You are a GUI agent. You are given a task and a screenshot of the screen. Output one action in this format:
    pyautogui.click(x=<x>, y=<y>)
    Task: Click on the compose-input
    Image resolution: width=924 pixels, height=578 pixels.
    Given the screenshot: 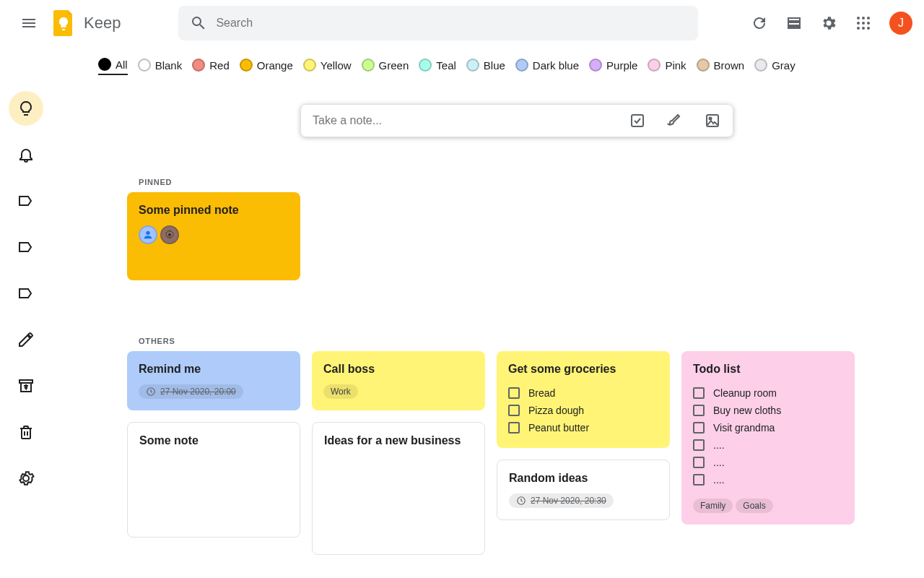 What is the action you would take?
    pyautogui.click(x=471, y=121)
    